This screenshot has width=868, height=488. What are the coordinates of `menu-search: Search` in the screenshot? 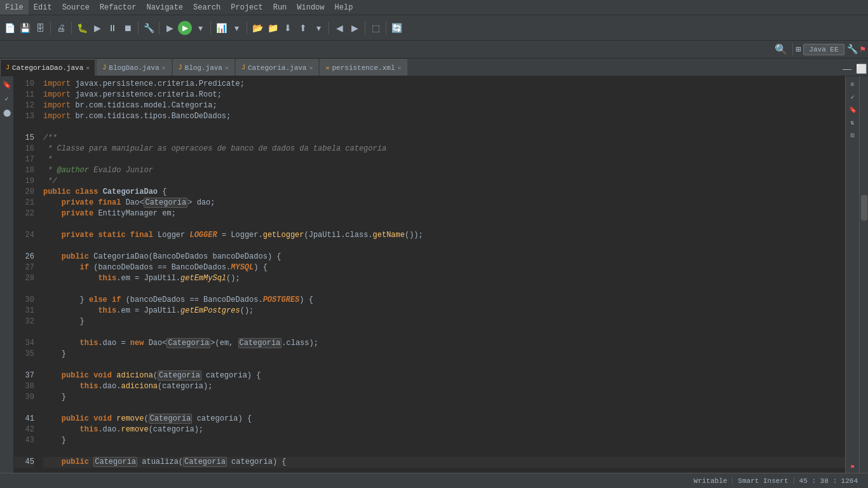 It's located at (207, 8).